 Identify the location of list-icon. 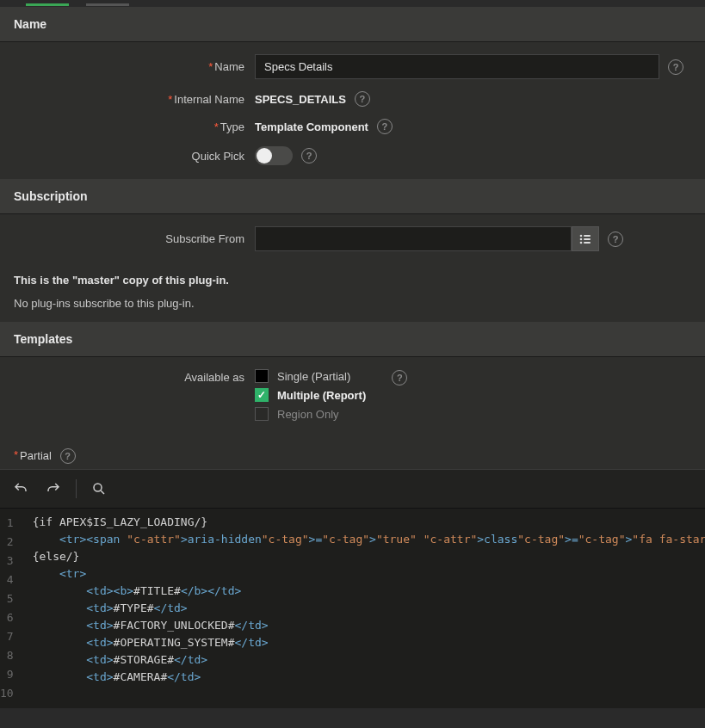
(585, 239).